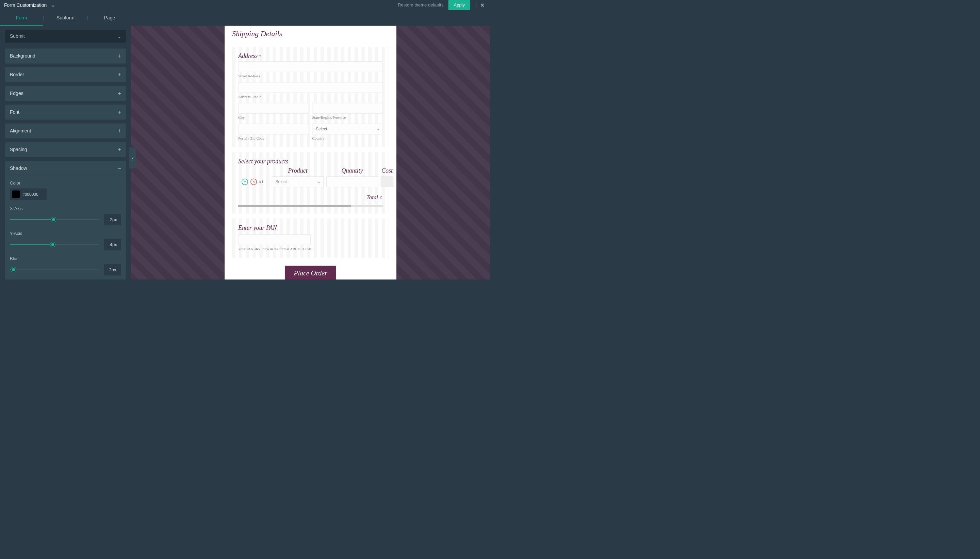 Image resolution: width=980 pixels, height=559 pixels. Describe the element at coordinates (65, 94) in the screenshot. I see `panel-edges: Edges +` at that location.